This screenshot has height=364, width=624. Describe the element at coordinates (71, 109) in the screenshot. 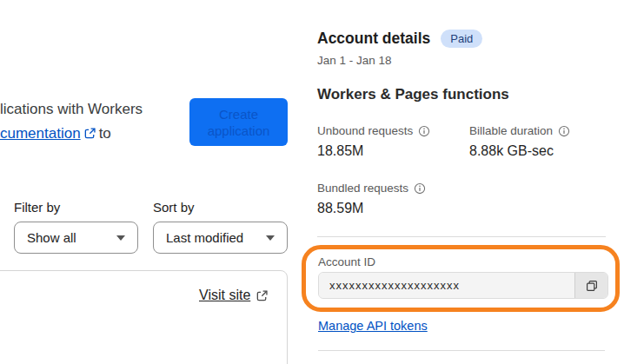

I see `intro-line-1: lications with Workers` at that location.